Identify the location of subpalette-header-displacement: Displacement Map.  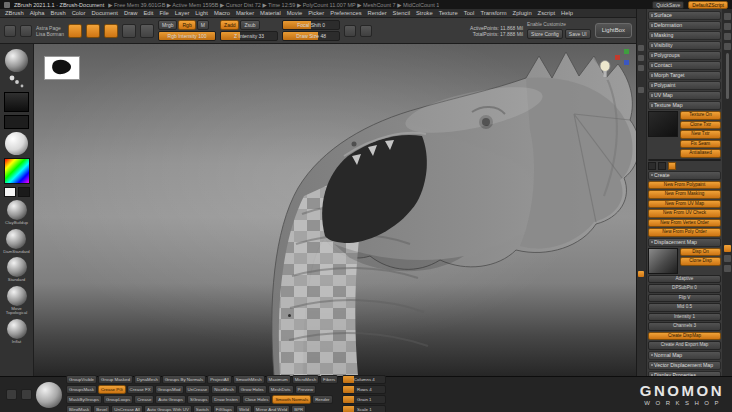
(684, 242).